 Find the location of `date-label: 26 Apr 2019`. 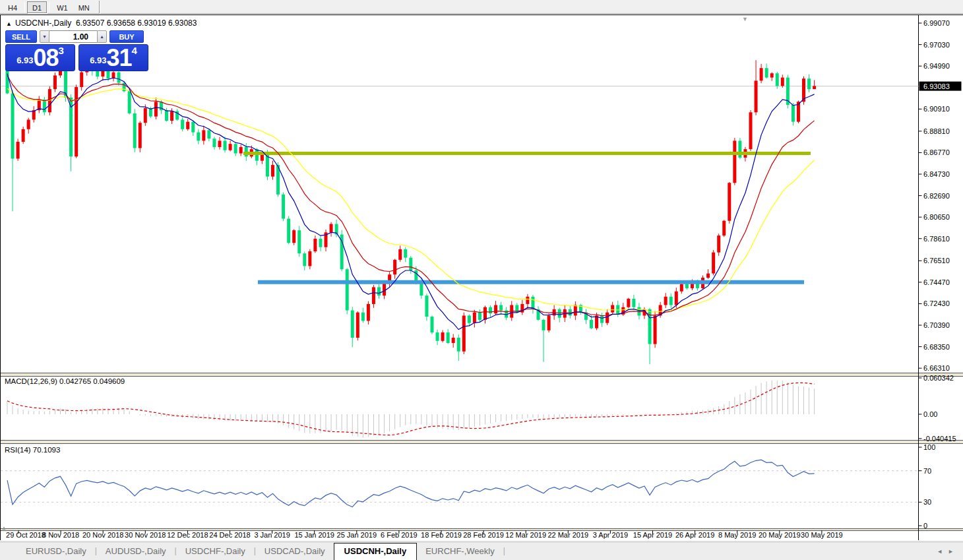

date-label: 26 Apr 2019 is located at coordinates (695, 535).